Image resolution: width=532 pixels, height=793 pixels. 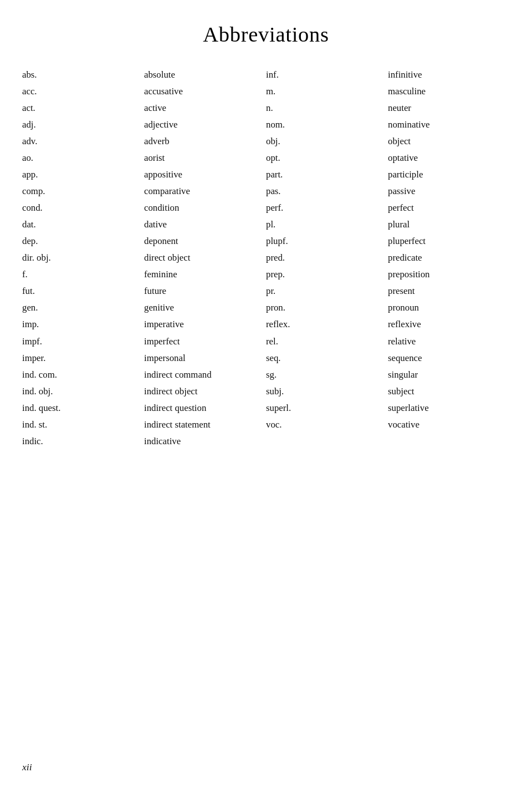 What do you see at coordinates (291, 108) in the screenshot?
I see `abbreviation-key: n.` at bounding box center [291, 108].